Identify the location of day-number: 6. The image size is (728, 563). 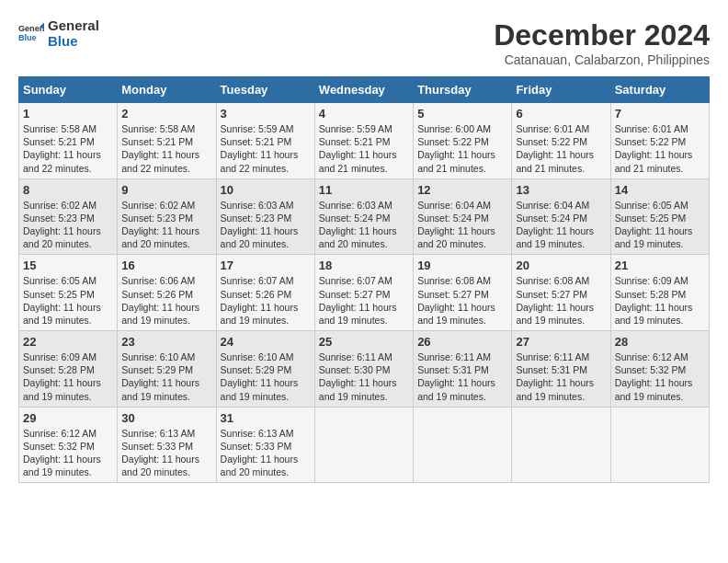
(561, 114).